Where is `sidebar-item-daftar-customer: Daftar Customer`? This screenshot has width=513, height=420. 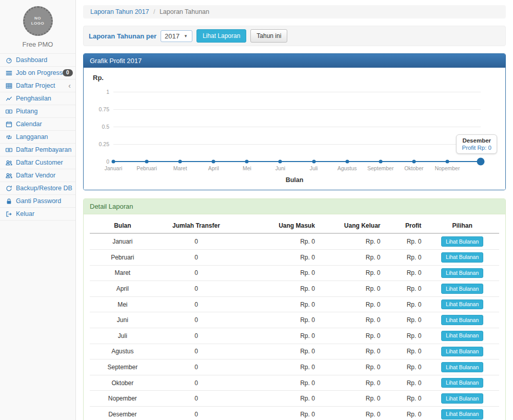 sidebar-item-daftar-customer: Daftar Customer is located at coordinates (38, 163).